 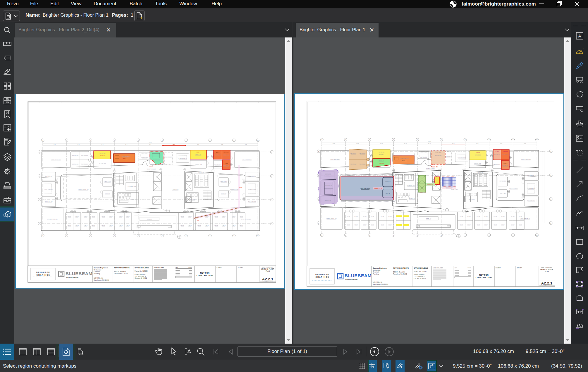 I want to click on svg-text: 224.60 sf, so click(x=102, y=156).